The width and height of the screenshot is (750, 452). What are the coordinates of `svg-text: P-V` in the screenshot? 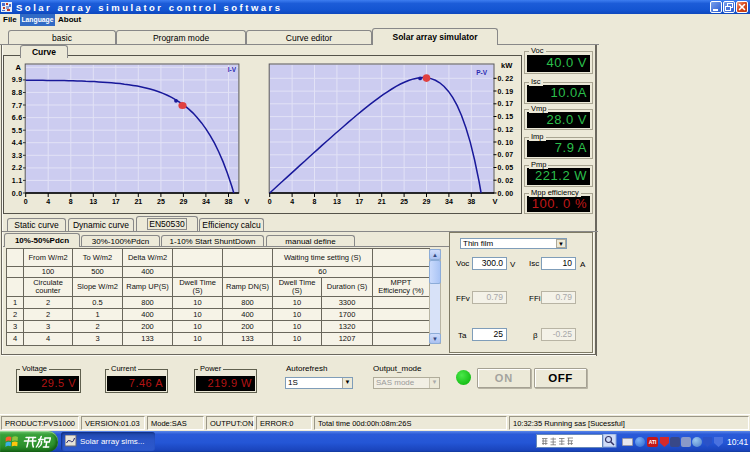 It's located at (482, 72).